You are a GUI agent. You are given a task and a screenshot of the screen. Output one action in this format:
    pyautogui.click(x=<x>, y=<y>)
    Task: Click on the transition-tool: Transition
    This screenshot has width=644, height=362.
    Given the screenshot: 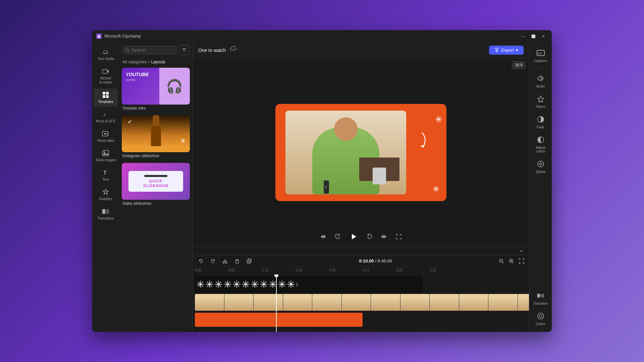 What is the action you would take?
    pyautogui.click(x=541, y=298)
    